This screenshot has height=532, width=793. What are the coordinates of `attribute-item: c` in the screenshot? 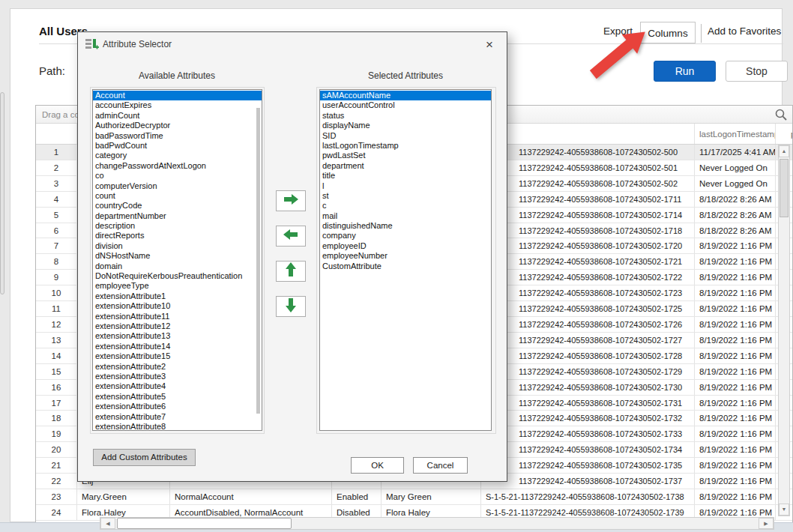 It's located at (405, 205).